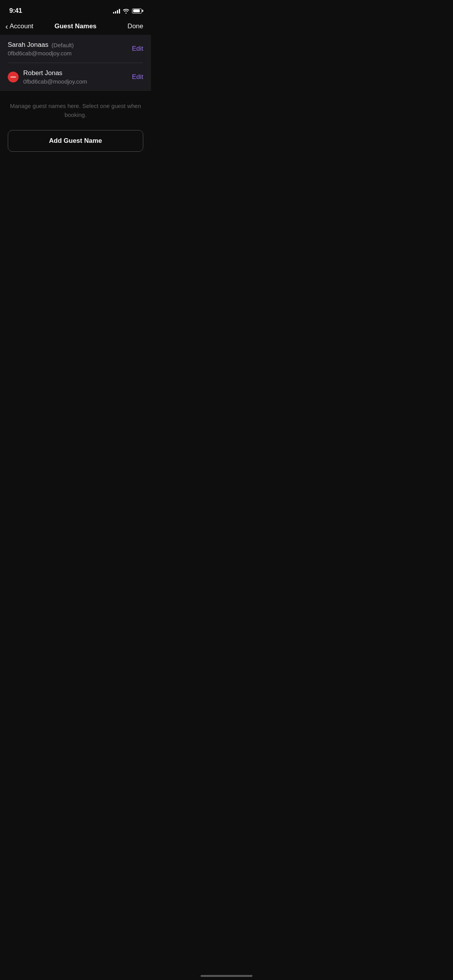 This screenshot has height=980, width=453. Describe the element at coordinates (22, 26) in the screenshot. I see `back-label: Account` at that location.